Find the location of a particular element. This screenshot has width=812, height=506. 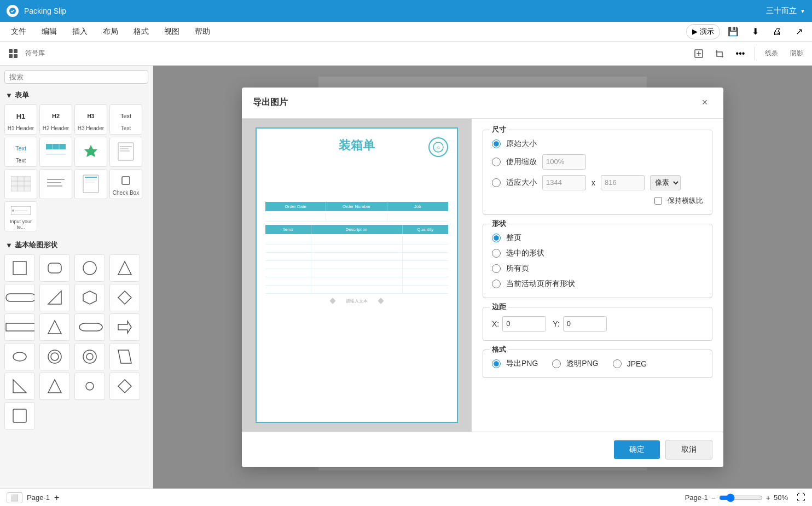

sidebar-item-textlines is located at coordinates (56, 184).